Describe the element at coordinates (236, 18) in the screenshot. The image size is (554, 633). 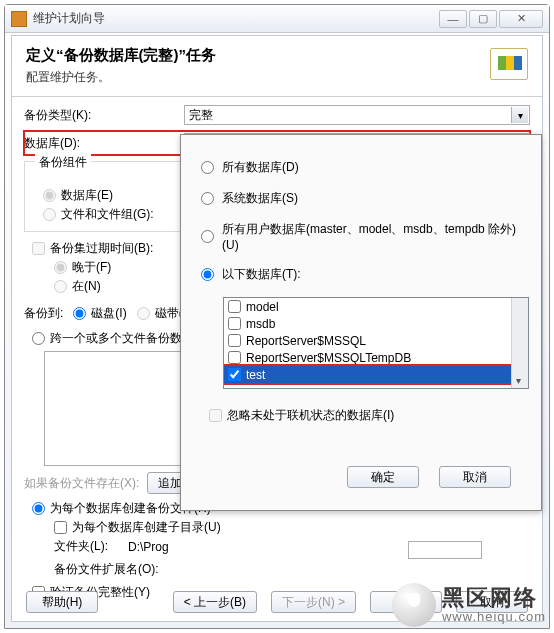
I see `window-title: 维护计划向导` at that location.